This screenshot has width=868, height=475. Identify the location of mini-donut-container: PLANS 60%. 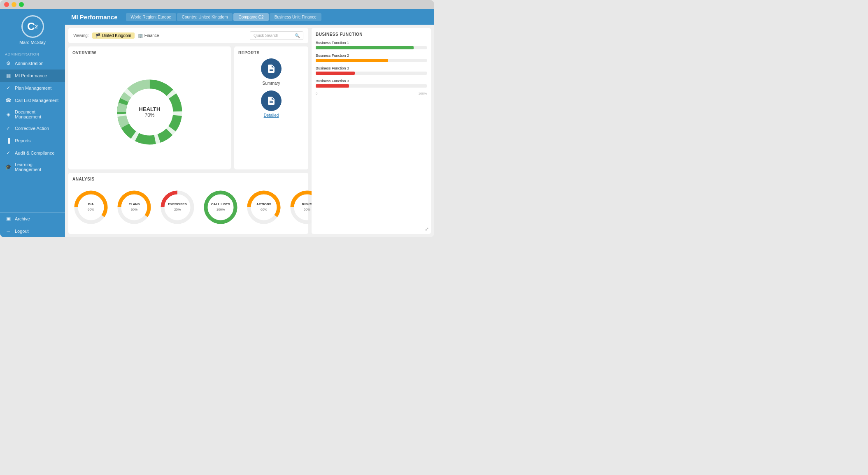
(134, 207).